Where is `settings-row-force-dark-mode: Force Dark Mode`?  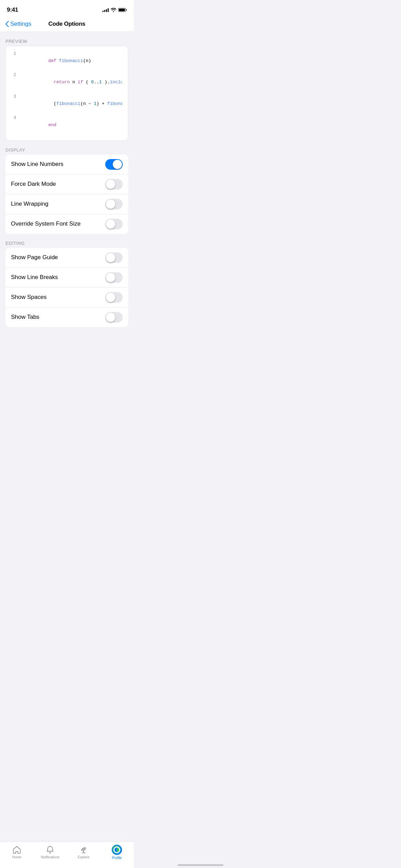
settings-row-force-dark-mode: Force Dark Mode is located at coordinates (67, 184).